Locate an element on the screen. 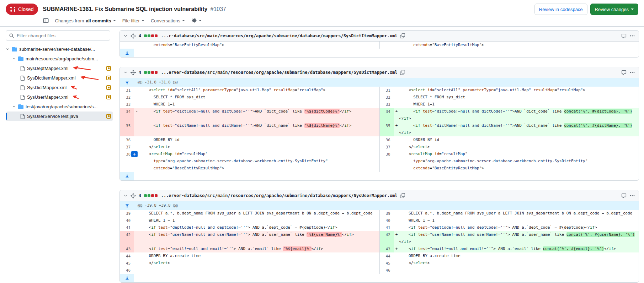 The height and width of the screenshot is (283, 644). diff-settings-button is located at coordinates (196, 21).